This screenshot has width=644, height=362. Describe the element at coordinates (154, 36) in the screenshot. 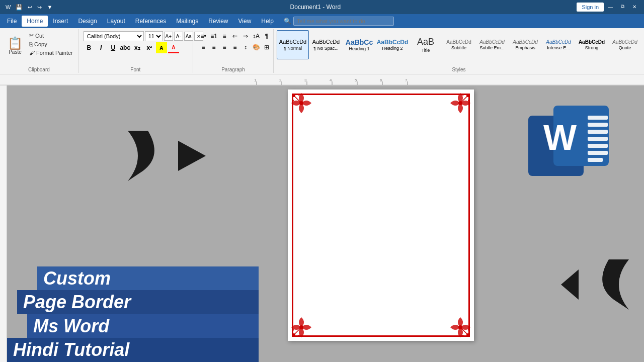

I see `font-size-select: 11` at that location.